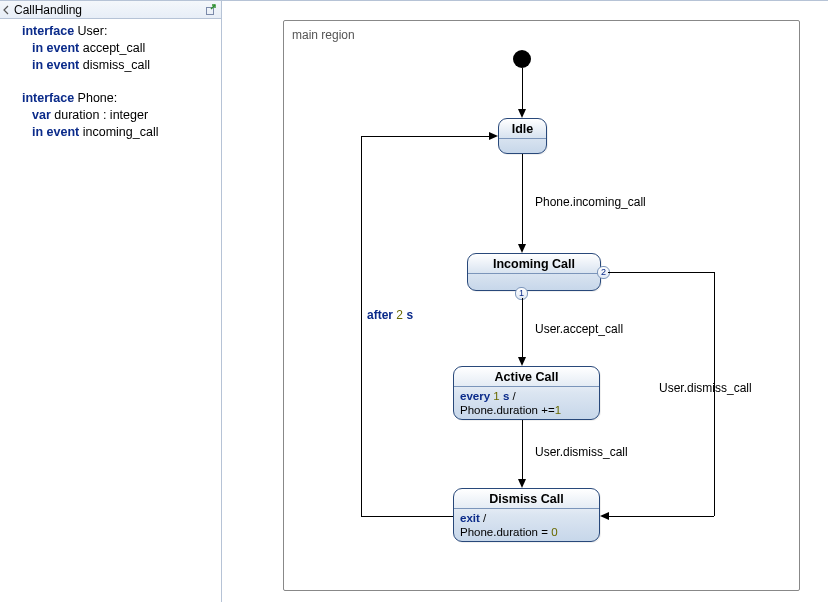 The width and height of the screenshot is (828, 602). I want to click on member-line: var duration : integer, so click(110, 116).